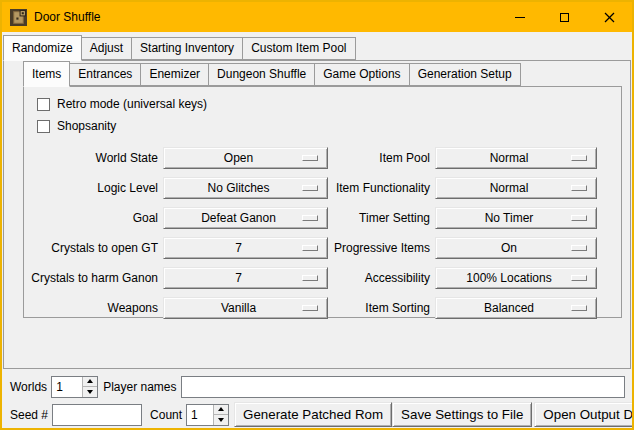 This screenshot has width=634, height=430. What do you see at coordinates (317, 48) in the screenshot?
I see `main-tab-bar: Randomize Adjust Starting Inventory Cust…` at bounding box center [317, 48].